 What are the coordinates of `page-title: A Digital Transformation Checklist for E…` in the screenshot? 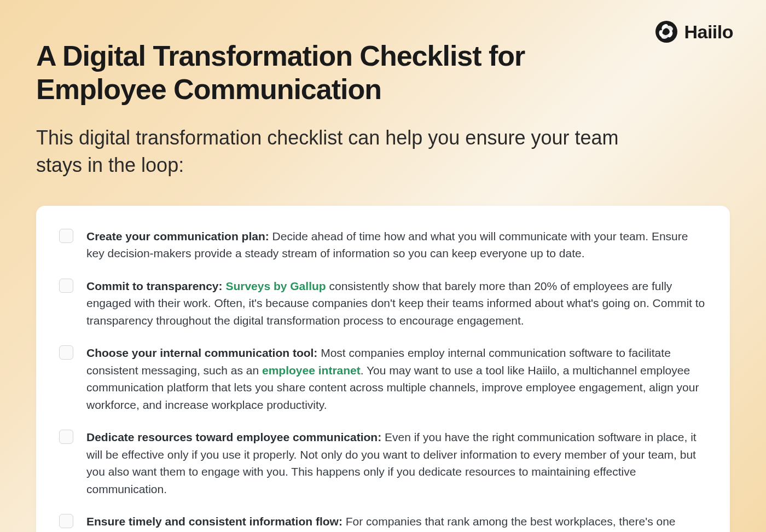 It's located at (315, 73).